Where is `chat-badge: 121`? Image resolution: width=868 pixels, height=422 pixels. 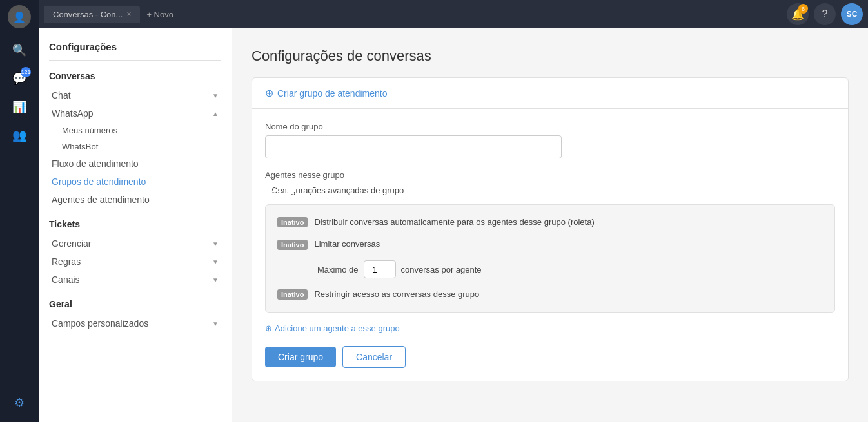
chat-badge: 121 is located at coordinates (26, 72).